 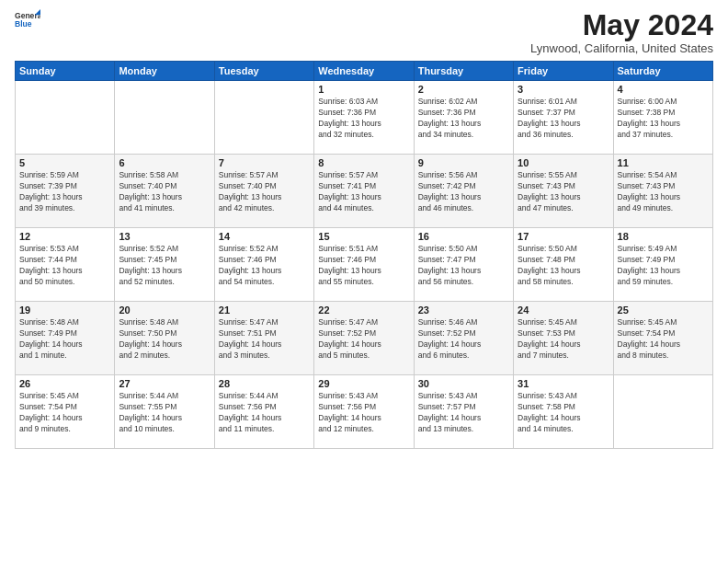 I want to click on calendar-week-row: 26Sunrise: 5:45 AM Sunset: 7:54 PM Dayli…, so click(x=364, y=412).